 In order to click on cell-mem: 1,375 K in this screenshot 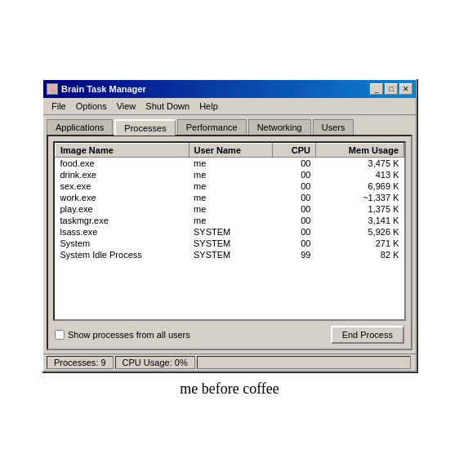, I will do `click(359, 209)`.